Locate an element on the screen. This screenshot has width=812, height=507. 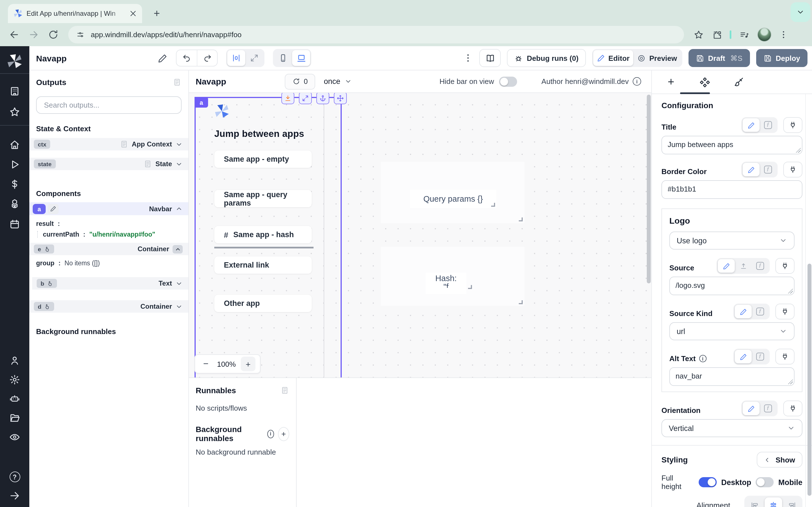
state-row: state State is located at coordinates (109, 164).